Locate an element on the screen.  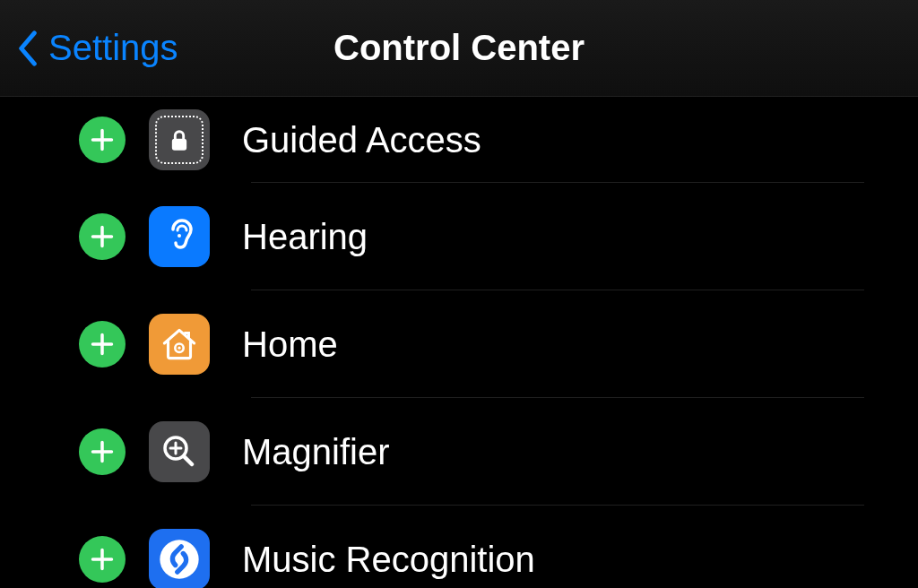
chevron-left-icon is located at coordinates (28, 48).